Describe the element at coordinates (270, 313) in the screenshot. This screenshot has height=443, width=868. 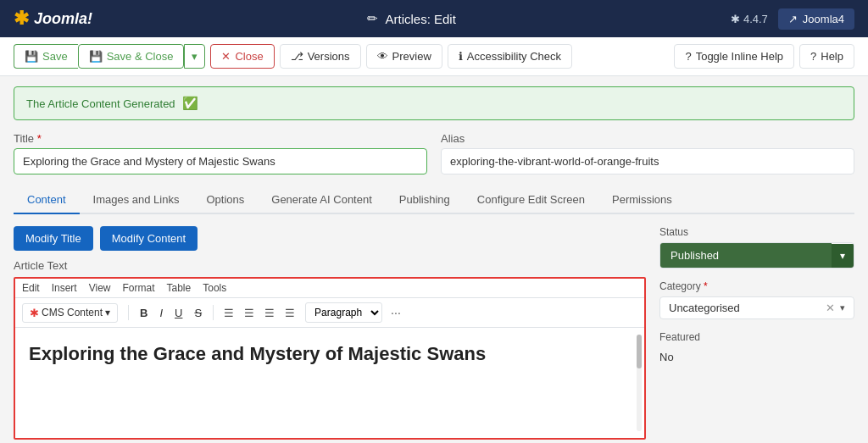
I see `align-right-button: ☰` at that location.